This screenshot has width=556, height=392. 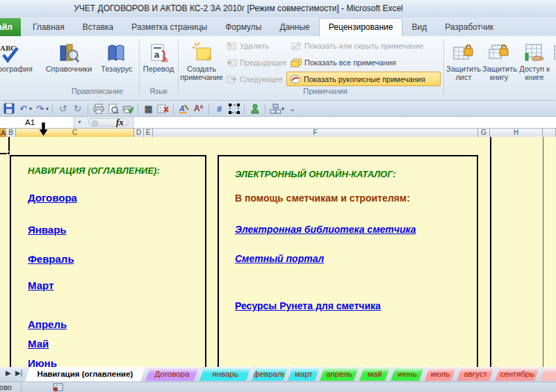 I want to click on print-preview-button, so click(x=113, y=108).